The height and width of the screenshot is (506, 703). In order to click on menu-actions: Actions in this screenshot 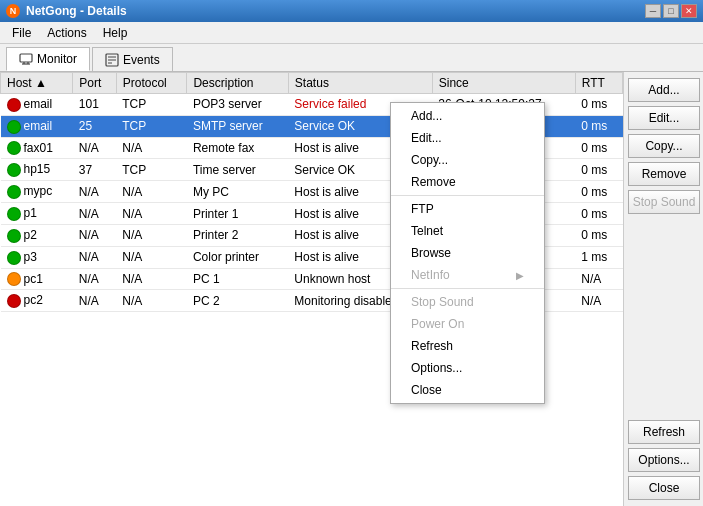, I will do `click(66, 33)`.